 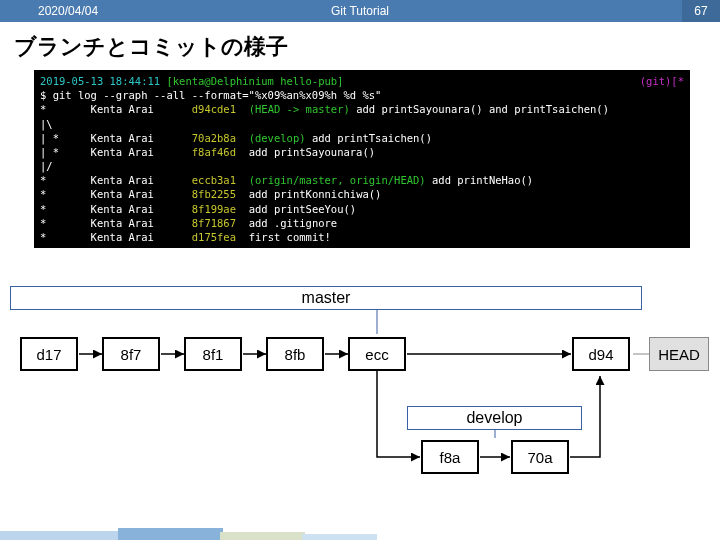 What do you see at coordinates (662, 81) in the screenshot?
I see `term-git-branch: (git)[*` at bounding box center [662, 81].